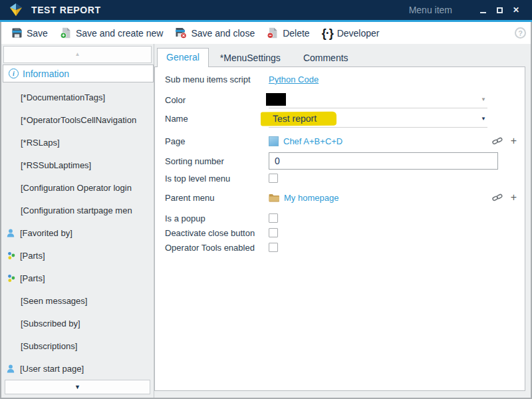 This screenshot has height=399, width=532. Describe the element at coordinates (516, 10) in the screenshot. I see `close-button: ✕` at that location.